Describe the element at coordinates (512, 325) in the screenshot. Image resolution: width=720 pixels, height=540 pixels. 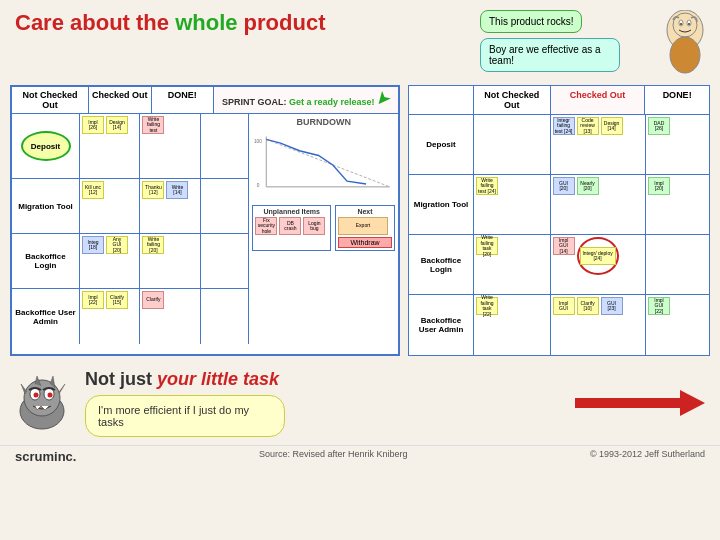
I see `right-admin-not-checked: Write failing task [22]` at that location.